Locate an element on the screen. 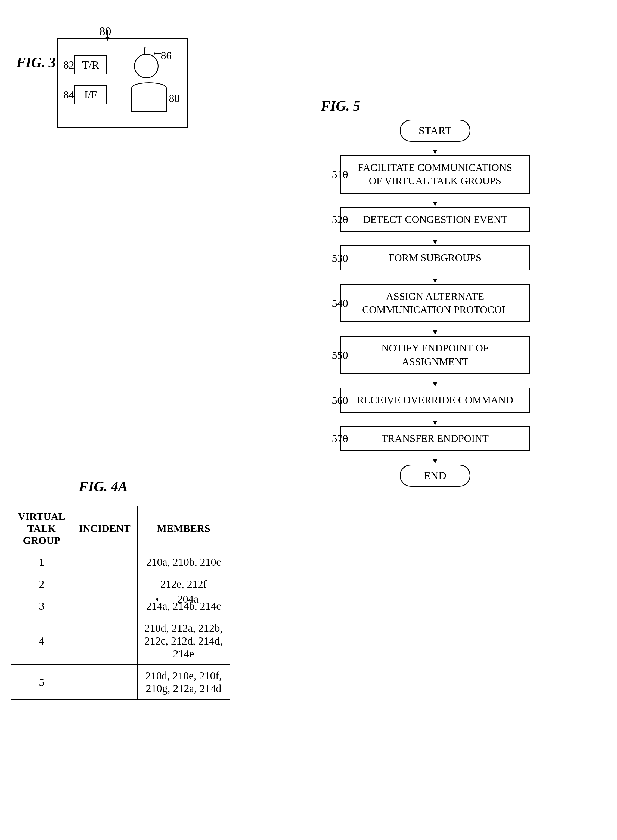  arrow-86-line is located at coordinates (159, 54).